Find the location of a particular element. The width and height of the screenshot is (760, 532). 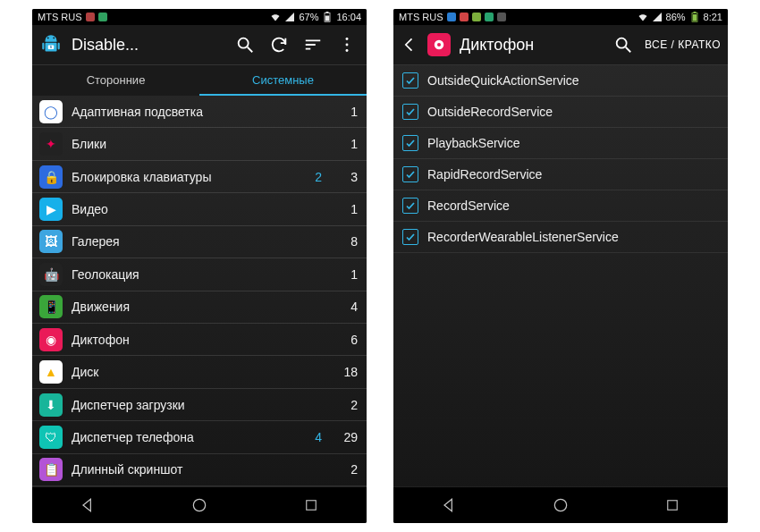

app-row: 🔒Блокировка клавиатуры23 is located at coordinates (199, 177).